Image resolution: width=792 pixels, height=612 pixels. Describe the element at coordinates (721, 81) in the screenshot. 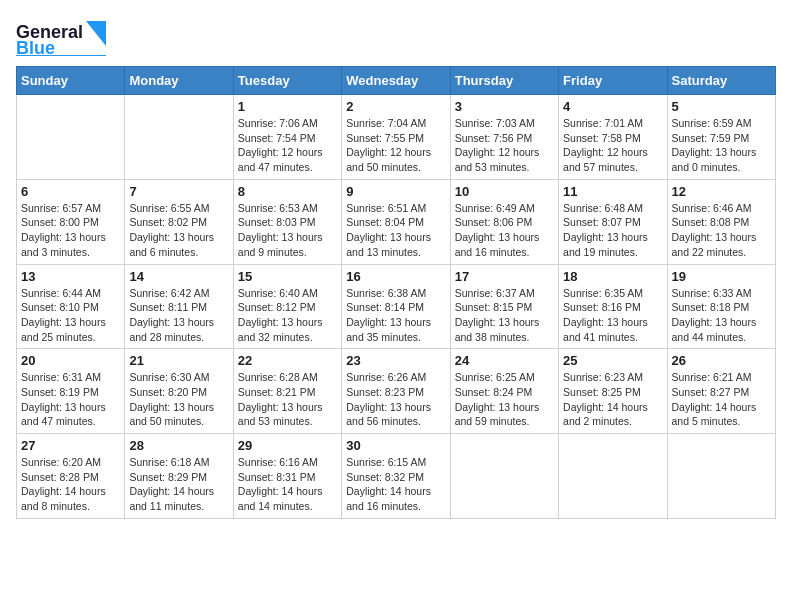

I see `day-header-saturday: Saturday` at that location.